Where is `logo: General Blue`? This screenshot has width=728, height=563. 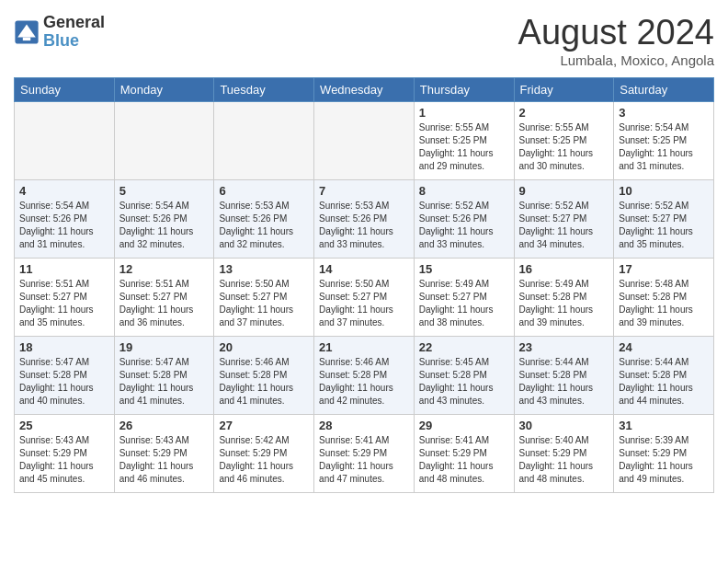 logo: General Blue is located at coordinates (59, 32).